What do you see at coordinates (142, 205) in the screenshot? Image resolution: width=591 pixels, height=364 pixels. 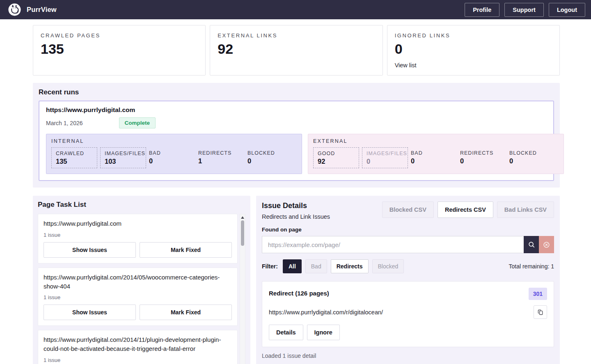 I see `page-task-list-title: Page Task List` at bounding box center [142, 205].